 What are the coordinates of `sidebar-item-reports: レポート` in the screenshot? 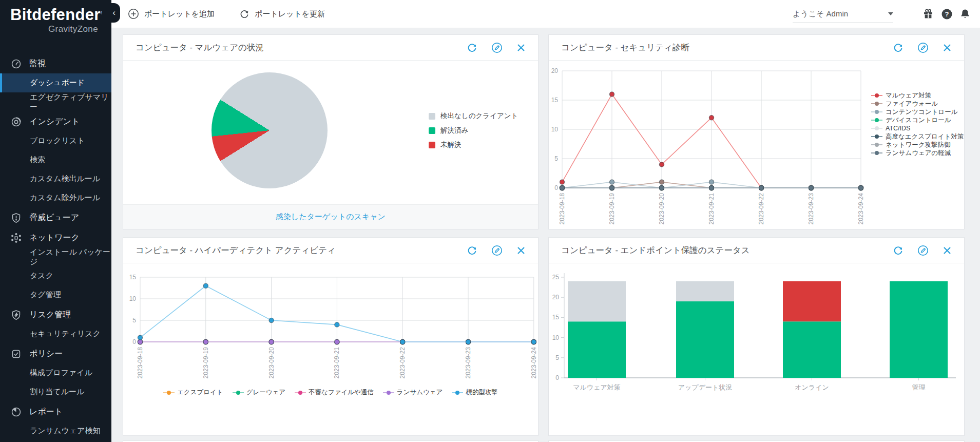 It's located at (55, 412).